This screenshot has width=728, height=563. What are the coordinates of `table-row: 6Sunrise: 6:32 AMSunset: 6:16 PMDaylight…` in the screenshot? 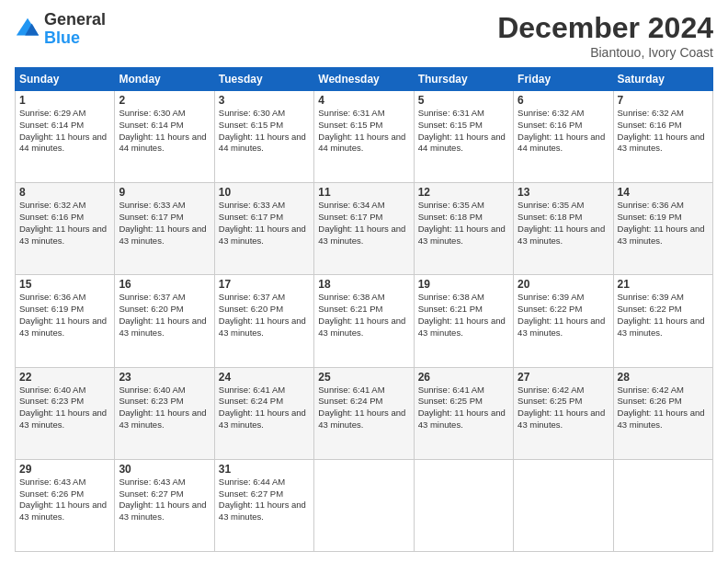 It's located at (563, 137).